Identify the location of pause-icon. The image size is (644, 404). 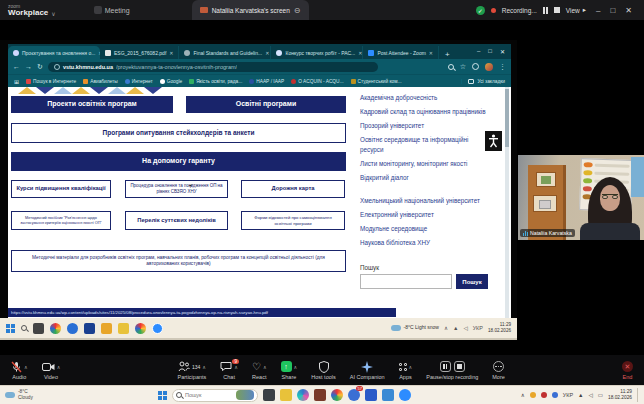
(446, 366).